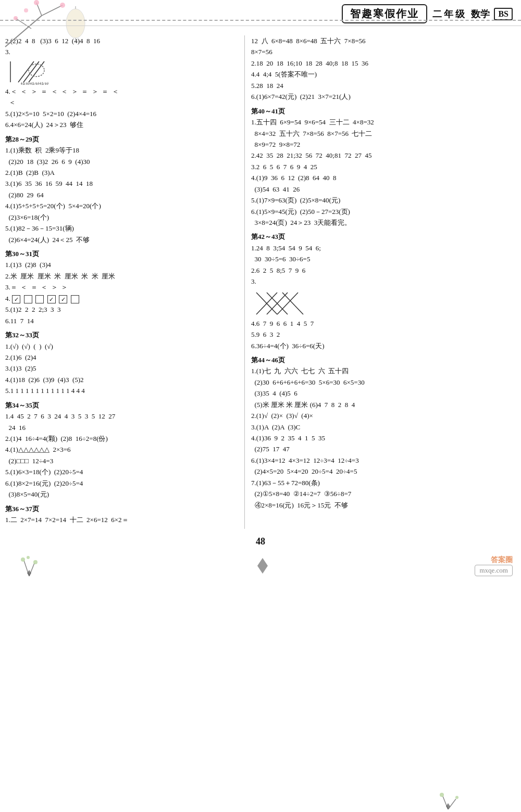 This screenshot has width=521, height=812. I want to click on s44-7c: ④2×8=16(元) 16元＞15元 不够, so click(383, 505).